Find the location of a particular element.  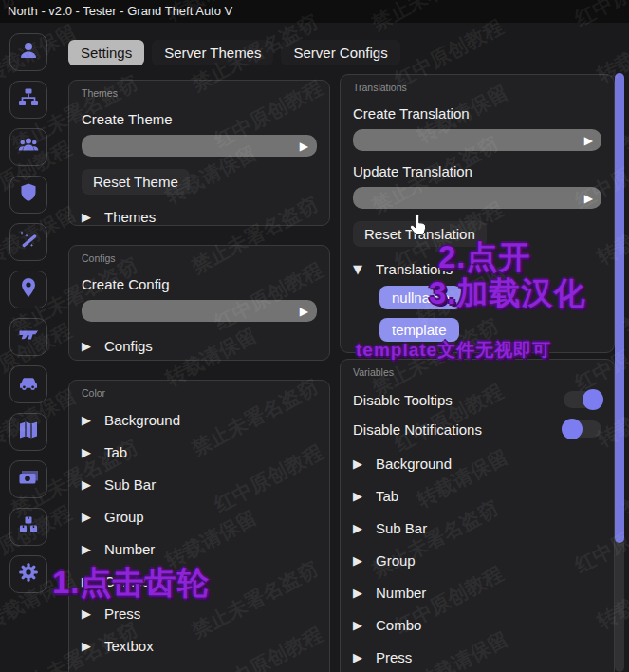

sidebar-item-player is located at coordinates (28, 52).